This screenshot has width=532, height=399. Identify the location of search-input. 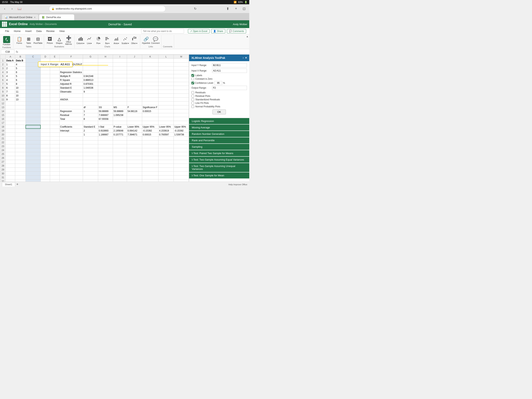
(163, 31).